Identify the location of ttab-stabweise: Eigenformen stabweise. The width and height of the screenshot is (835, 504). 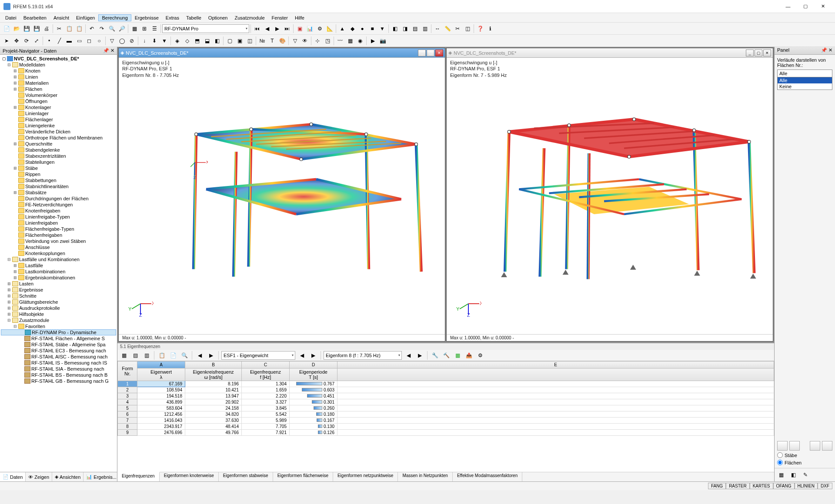
(246, 477).